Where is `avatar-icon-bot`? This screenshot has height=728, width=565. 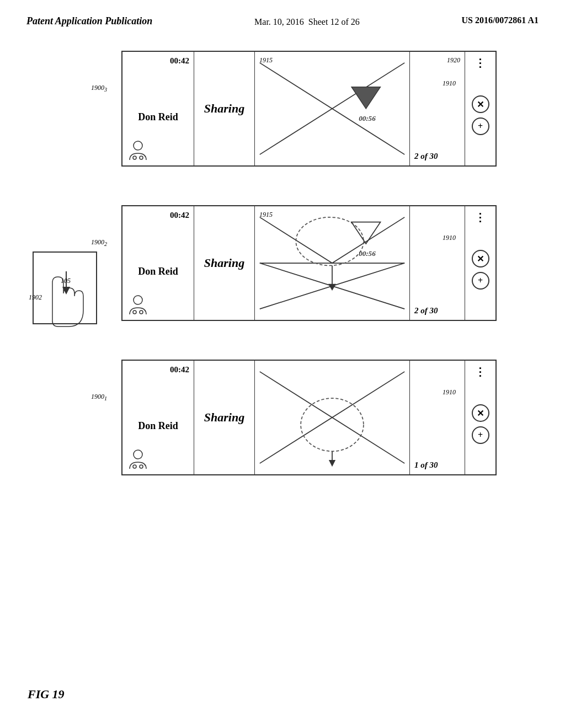
avatar-icon-bot is located at coordinates (138, 459).